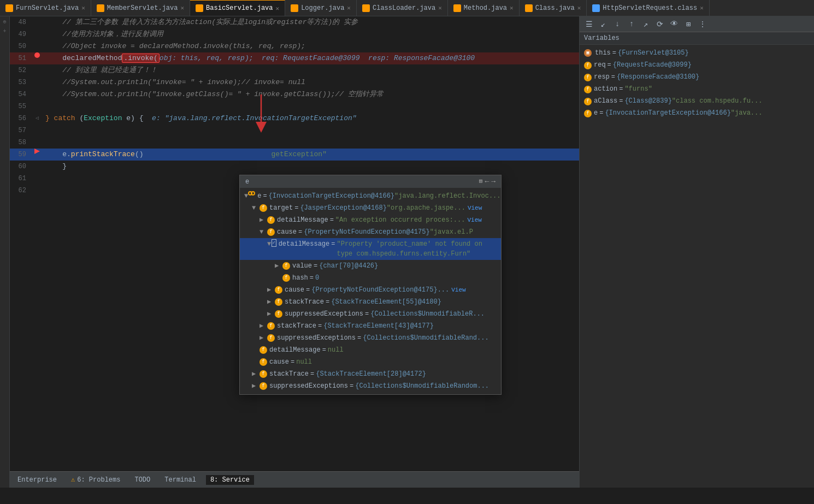 Image resolution: width=814 pixels, height=504 pixels. What do you see at coordinates (617, 24) in the screenshot?
I see `toolbar-btn-3: ↓` at bounding box center [617, 24].